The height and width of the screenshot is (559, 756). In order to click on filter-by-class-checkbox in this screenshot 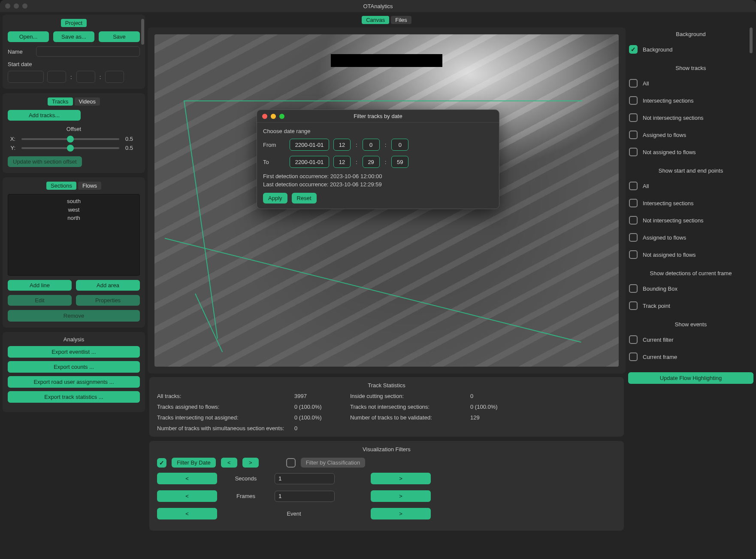, I will do `click(291, 463)`.